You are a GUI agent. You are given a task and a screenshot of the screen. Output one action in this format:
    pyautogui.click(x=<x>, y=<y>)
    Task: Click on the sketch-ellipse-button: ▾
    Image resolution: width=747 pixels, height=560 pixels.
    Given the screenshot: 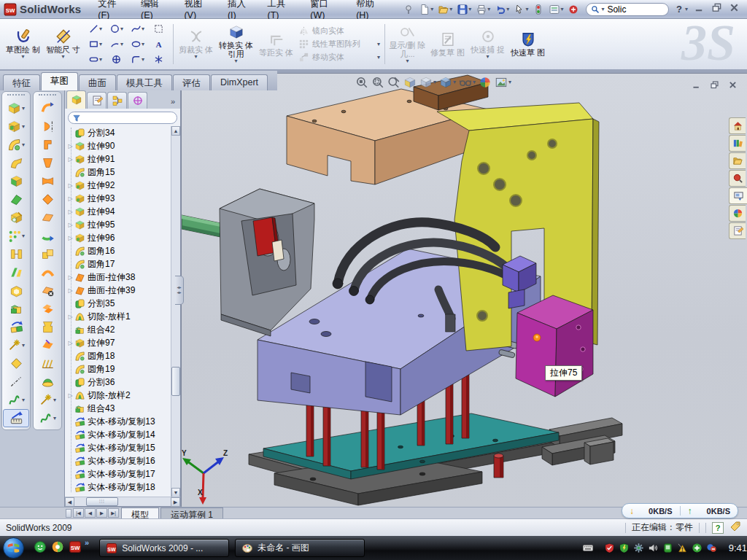 What is the action you would take?
    pyautogui.click(x=137, y=44)
    